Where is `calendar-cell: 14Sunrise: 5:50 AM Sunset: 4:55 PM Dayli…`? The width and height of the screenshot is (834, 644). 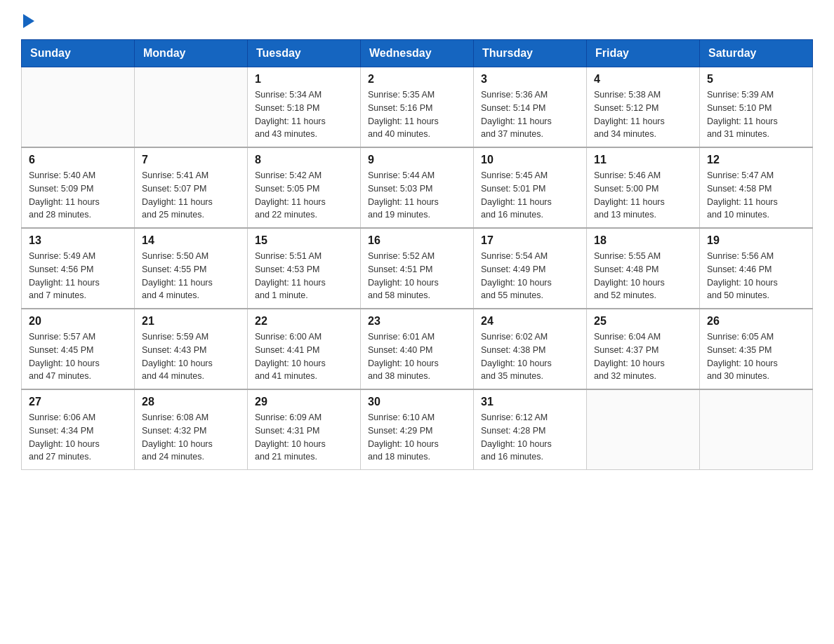 calendar-cell: 14Sunrise: 5:50 AM Sunset: 4:55 PM Dayli… is located at coordinates (191, 268).